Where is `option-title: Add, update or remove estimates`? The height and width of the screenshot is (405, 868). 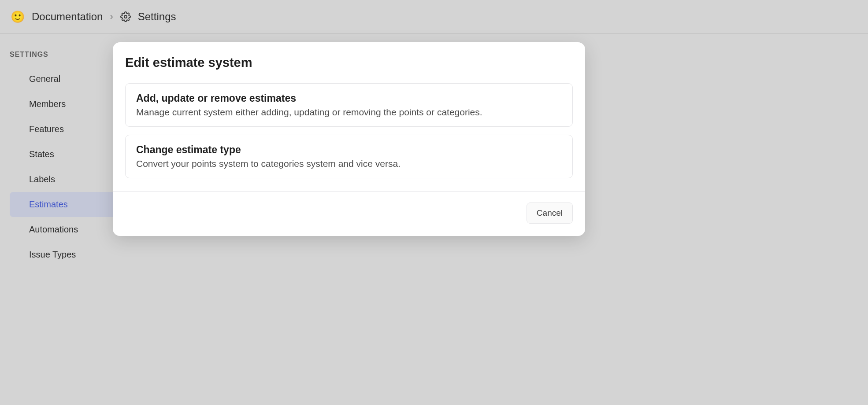
option-title: Add, update or remove estimates is located at coordinates (349, 99).